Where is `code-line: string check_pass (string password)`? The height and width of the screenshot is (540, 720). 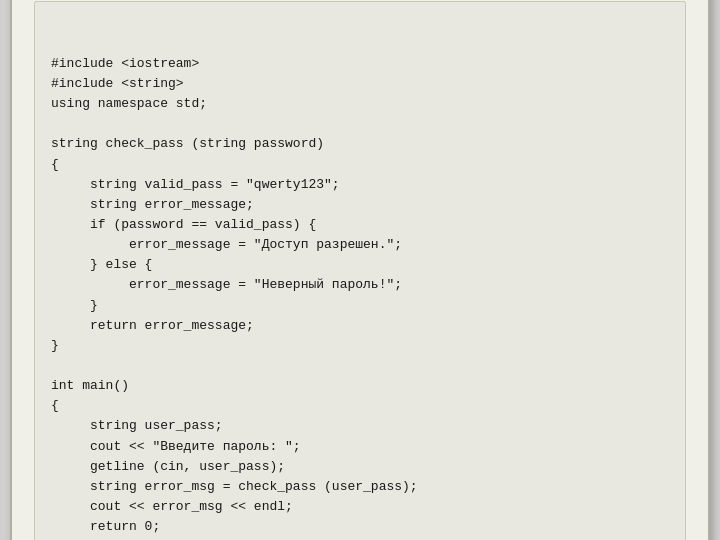
code-line: string check_pass (string password) is located at coordinates (360, 144).